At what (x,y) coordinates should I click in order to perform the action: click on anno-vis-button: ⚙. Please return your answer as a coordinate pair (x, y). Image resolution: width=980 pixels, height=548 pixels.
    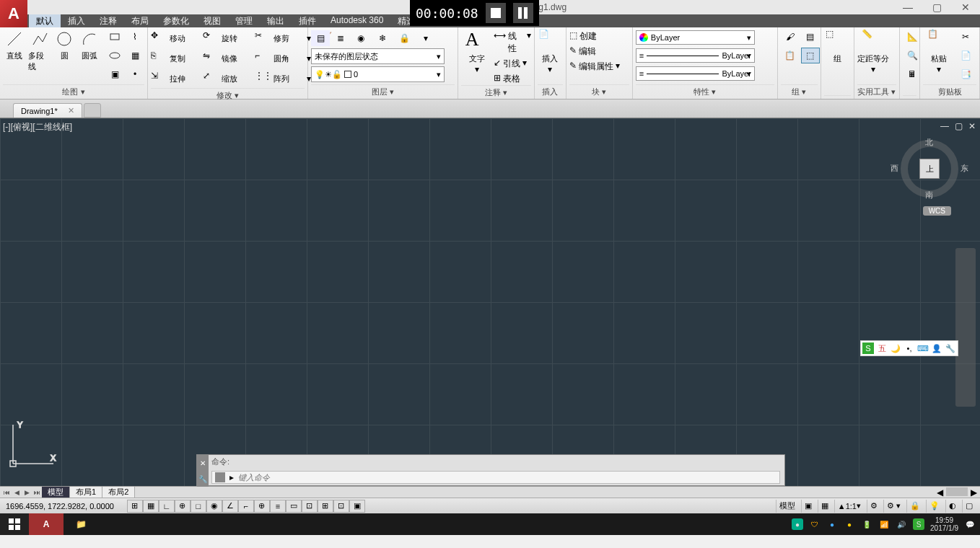
    Looking at the image, I should click on (873, 506).